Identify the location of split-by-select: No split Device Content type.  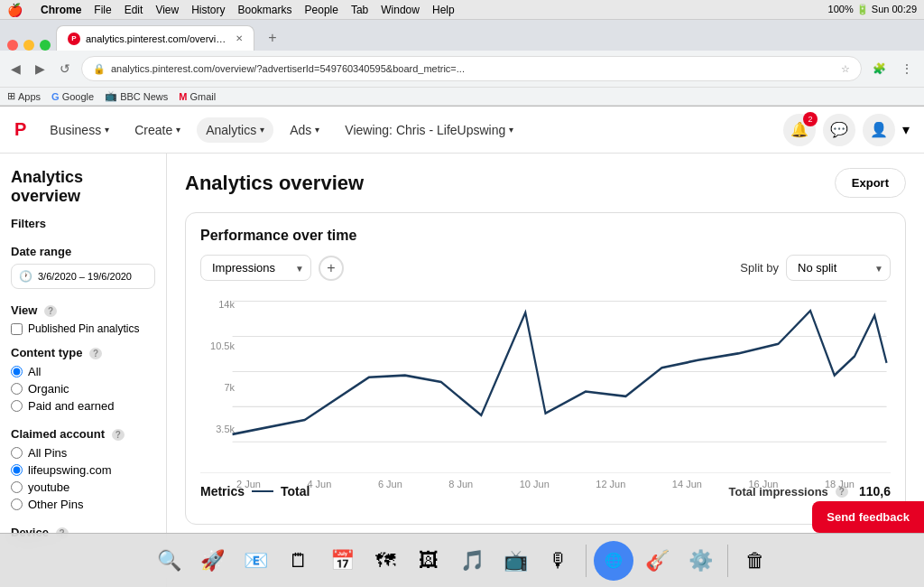
(838, 267).